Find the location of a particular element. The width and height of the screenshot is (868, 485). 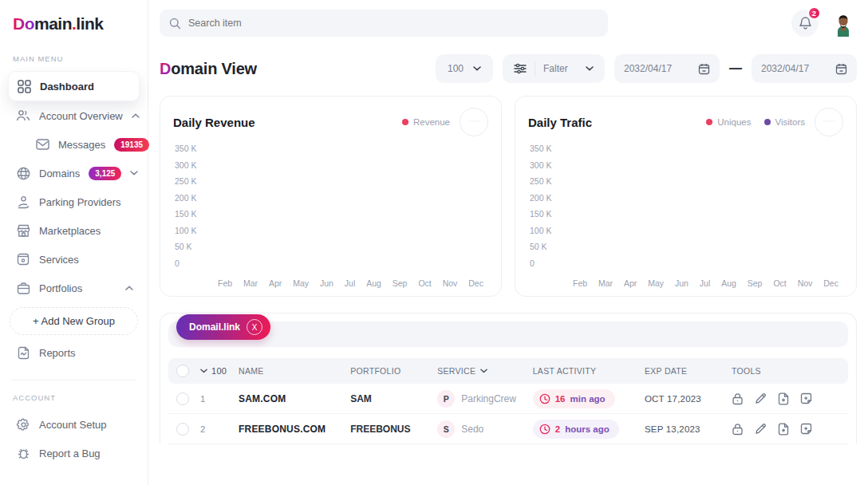

sidebar-item-label: Marketplaces is located at coordinates (86, 231).